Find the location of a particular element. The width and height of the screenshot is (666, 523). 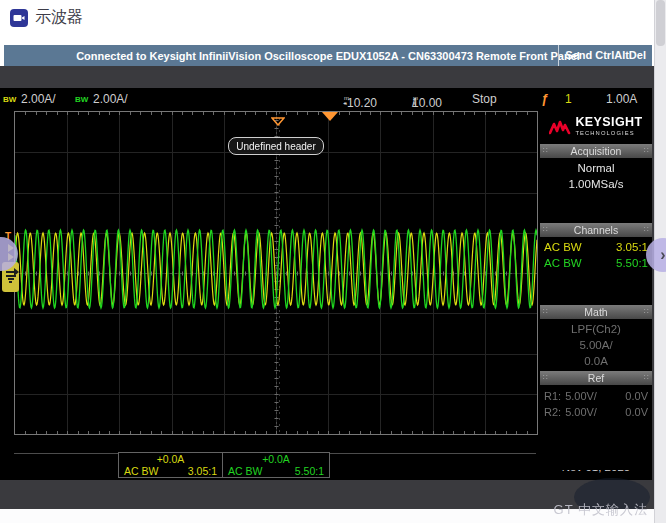

run-state: Stop is located at coordinates (484, 99).